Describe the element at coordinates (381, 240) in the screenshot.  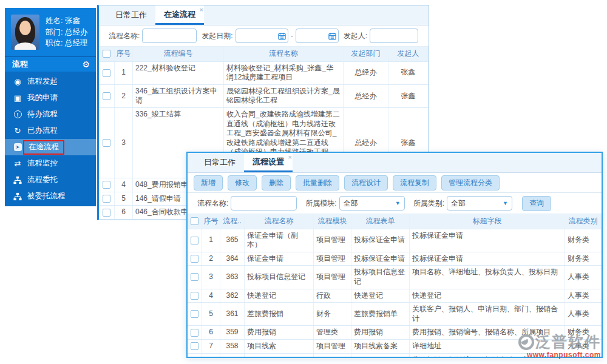
I see `cell-form: 投标保证金申请` at that location.